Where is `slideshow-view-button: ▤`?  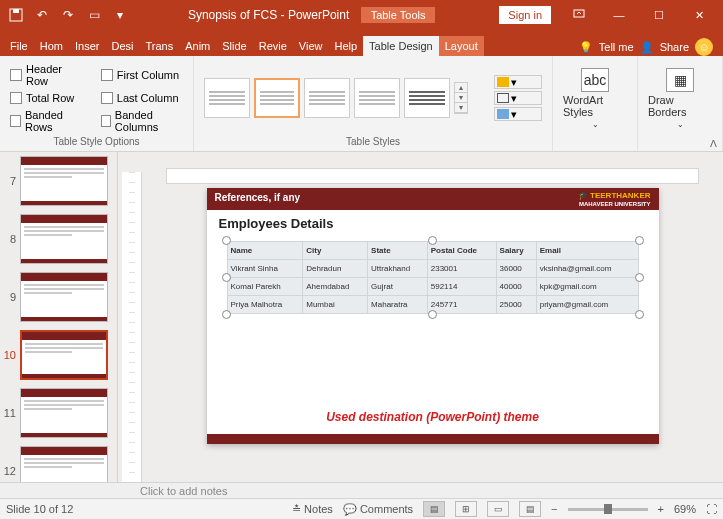
slideshow-view-button: ▤ is located at coordinates (530, 509).